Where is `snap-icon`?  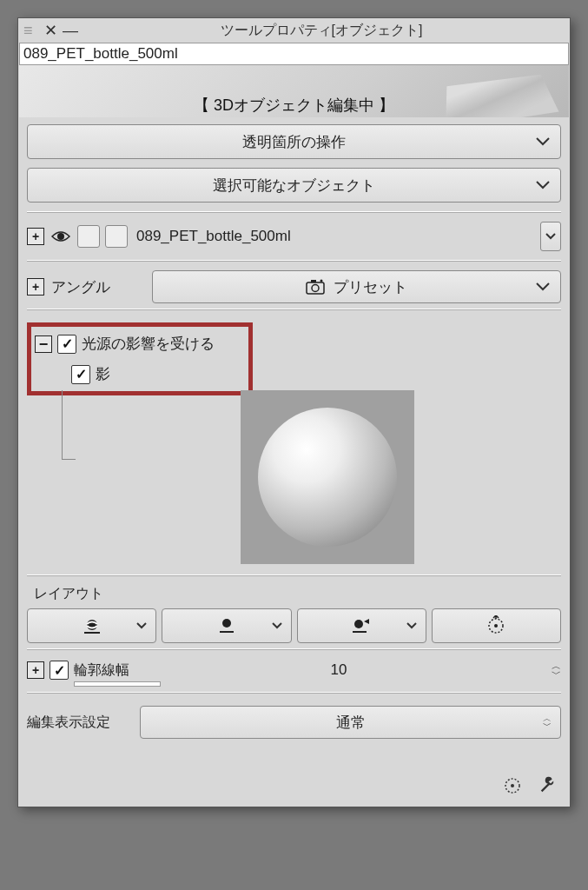 snap-icon is located at coordinates (361, 626).